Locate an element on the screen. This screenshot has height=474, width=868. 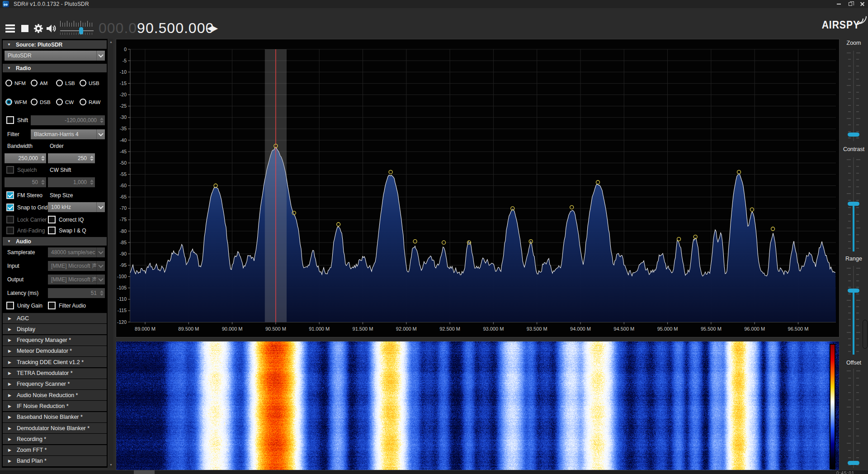
settings-button is located at coordinates (38, 28).